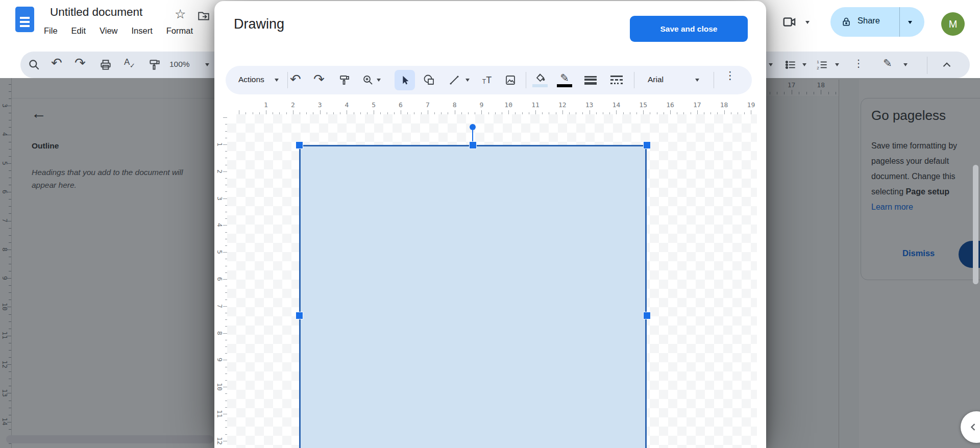  I want to click on numbered-list-caret-icon, so click(837, 66).